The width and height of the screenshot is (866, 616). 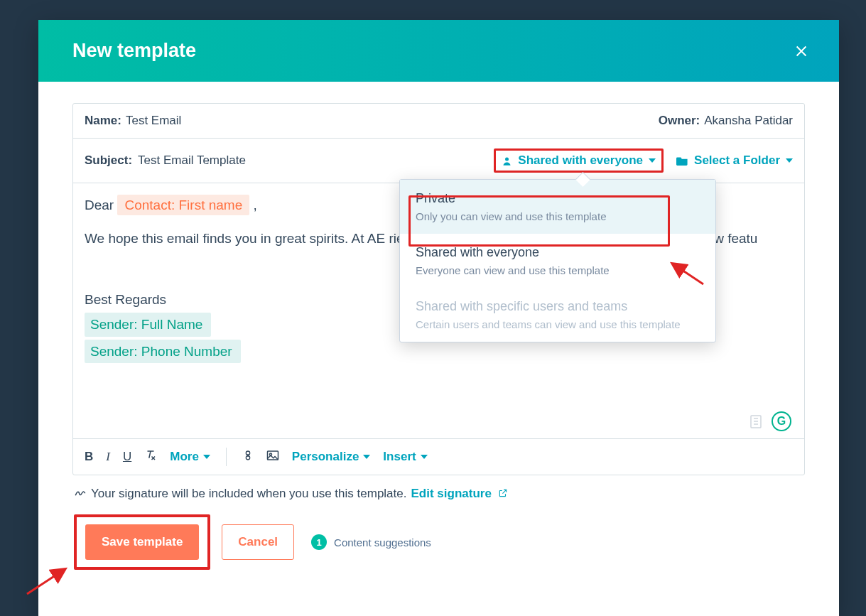 I want to click on editor-toolbar: B I U More Personalize, so click(x=439, y=456).